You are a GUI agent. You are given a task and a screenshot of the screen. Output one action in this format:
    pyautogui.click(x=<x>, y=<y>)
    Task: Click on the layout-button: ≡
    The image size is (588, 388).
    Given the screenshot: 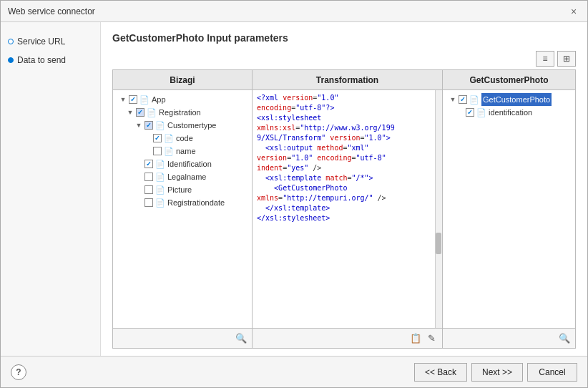 What is the action you would take?
    pyautogui.click(x=545, y=59)
    